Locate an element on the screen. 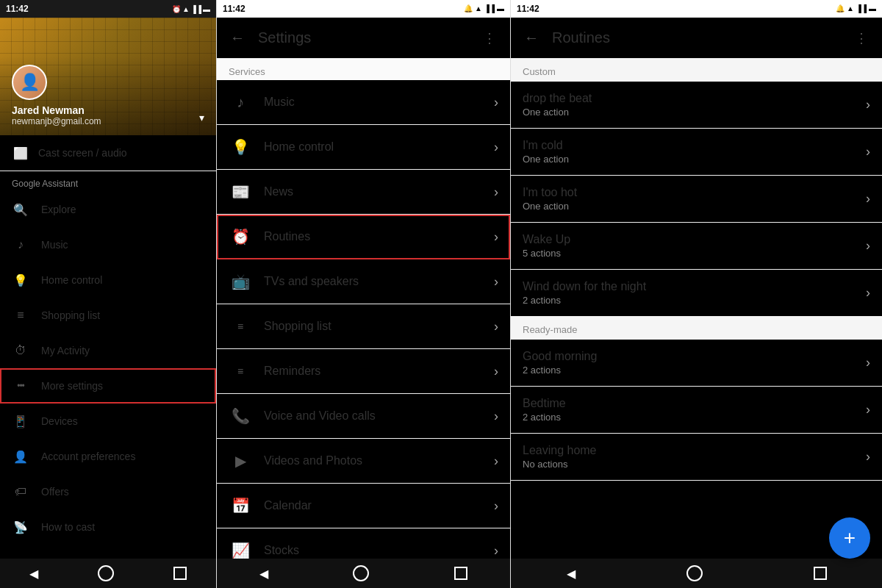  drawer-item-music: ♪ Music is located at coordinates (108, 245).